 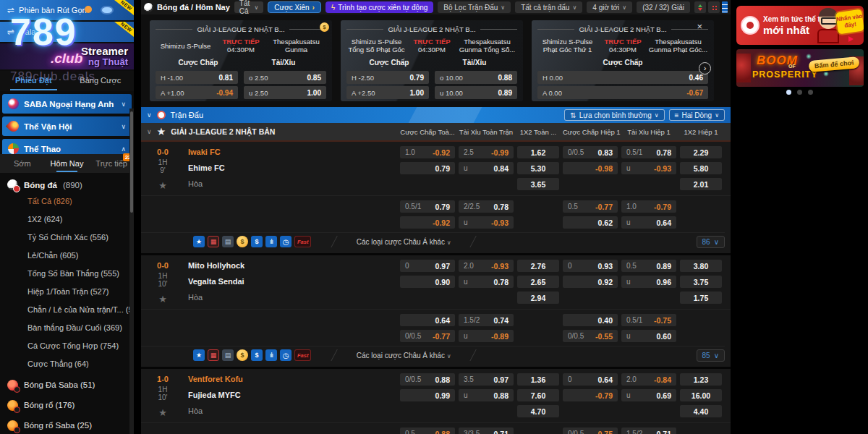 What do you see at coordinates (285, 77) in the screenshot?
I see `odds-cell: o 2.500.85` at bounding box center [285, 77].